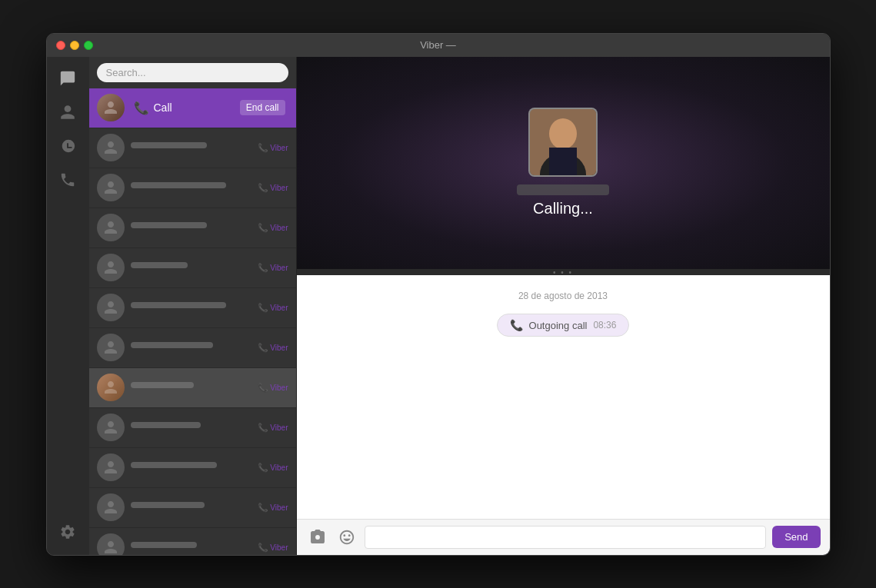 The height and width of the screenshot is (588, 876). Describe the element at coordinates (605, 325) in the screenshot. I see `call-record-time: 08:36` at that location.